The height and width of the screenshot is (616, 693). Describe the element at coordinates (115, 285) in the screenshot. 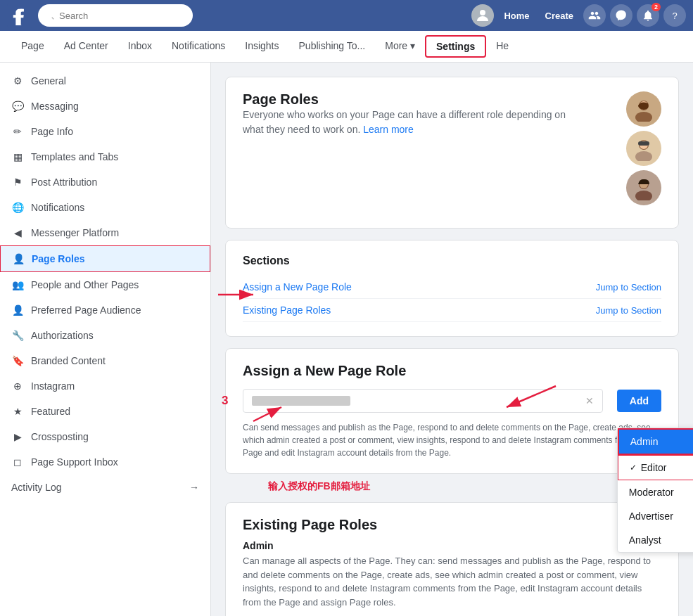

I see `sidebar-label-people: People and Other Pages` at that location.